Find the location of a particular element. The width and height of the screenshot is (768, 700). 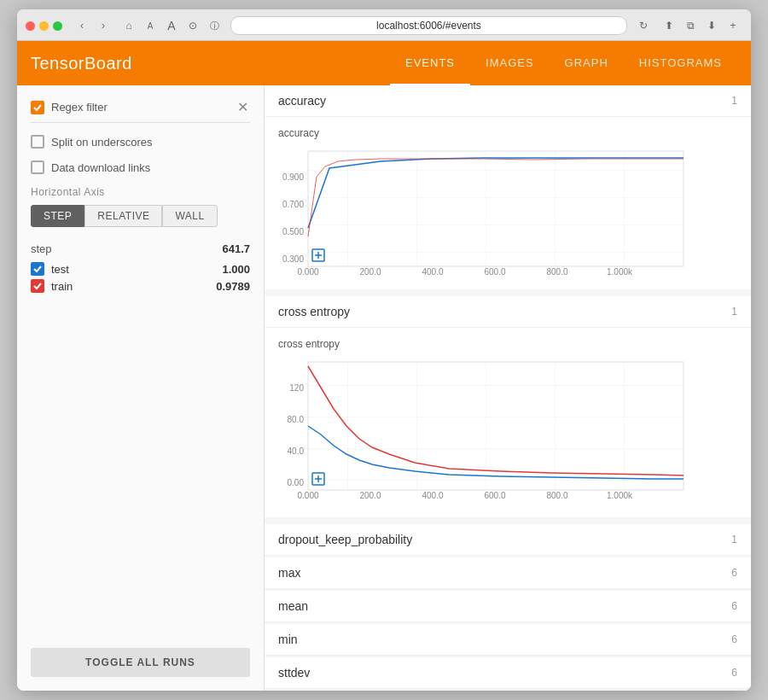

accuracy-count: 1 is located at coordinates (734, 101).